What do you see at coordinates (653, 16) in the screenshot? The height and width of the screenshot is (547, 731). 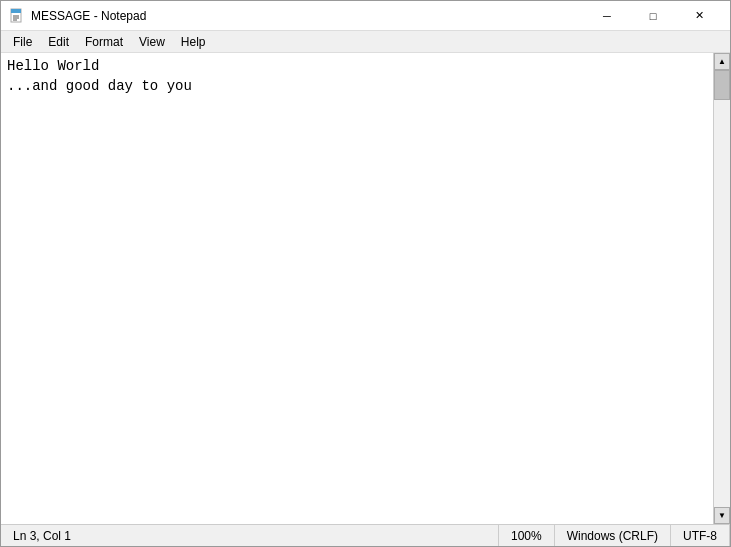 I see `title-bar-controls: ─ □ ✕` at bounding box center [653, 16].